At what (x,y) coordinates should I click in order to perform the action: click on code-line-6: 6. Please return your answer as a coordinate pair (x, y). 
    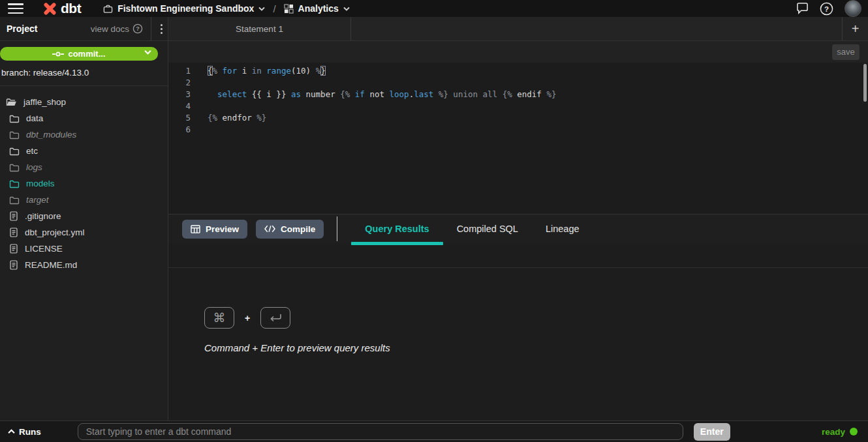
    Looking at the image, I should click on (518, 130).